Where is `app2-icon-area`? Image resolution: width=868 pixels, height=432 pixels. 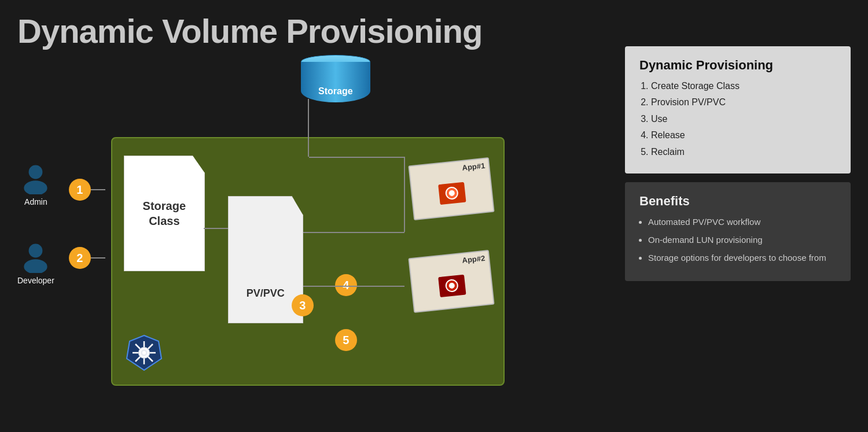 app2-icon-area is located at coordinates (451, 286).